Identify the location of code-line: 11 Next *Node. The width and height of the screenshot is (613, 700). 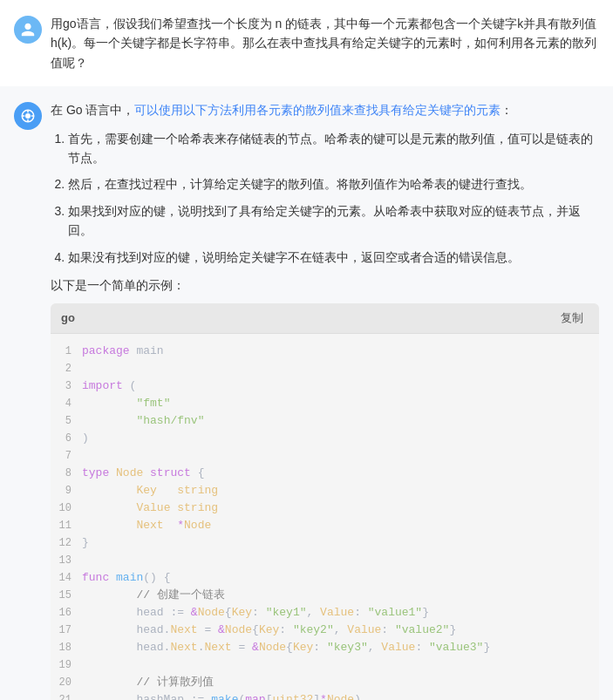
(324, 526).